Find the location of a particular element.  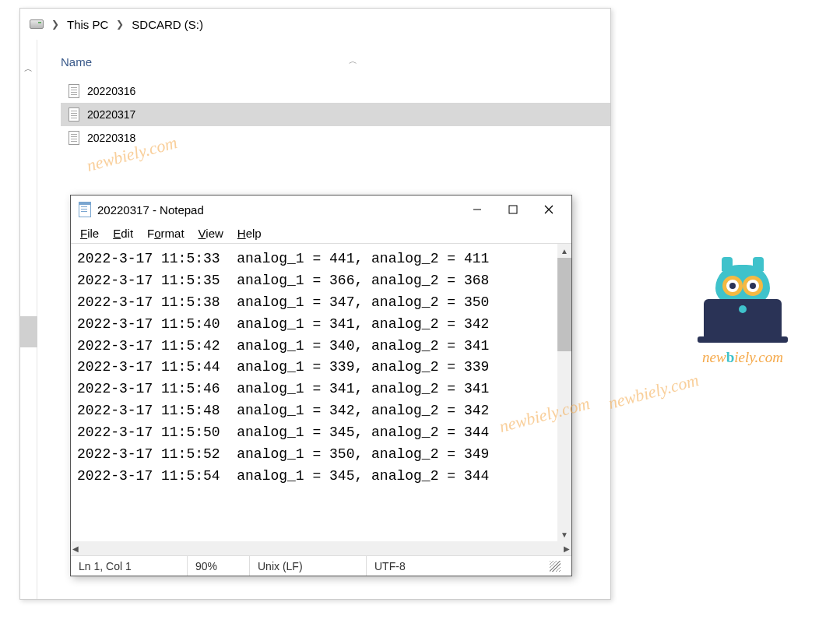

file-name: 20220316 is located at coordinates (111, 91).